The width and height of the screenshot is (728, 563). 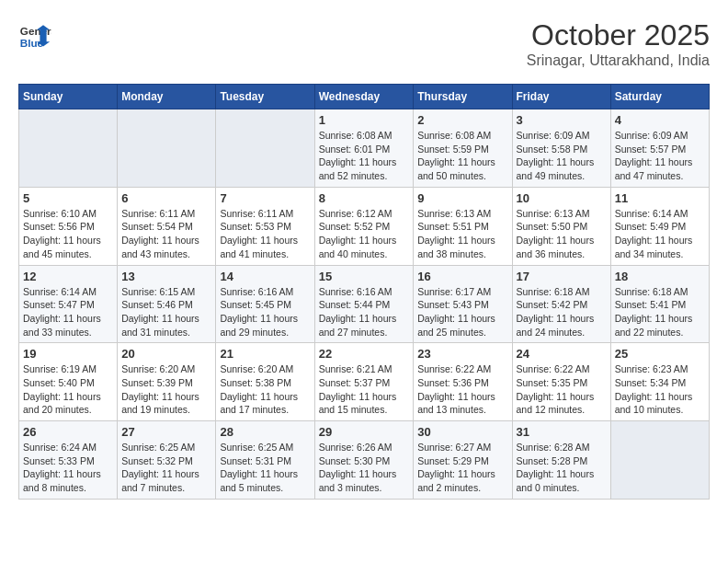 What do you see at coordinates (166, 432) in the screenshot?
I see `day-number: 27` at bounding box center [166, 432].